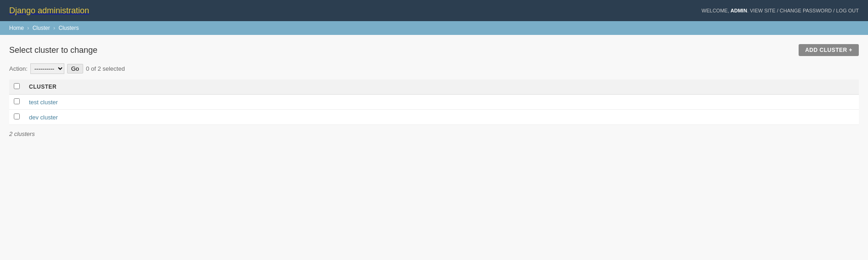  Describe the element at coordinates (106, 69) in the screenshot. I see `selected-count: 0 of 2 selected` at that location.